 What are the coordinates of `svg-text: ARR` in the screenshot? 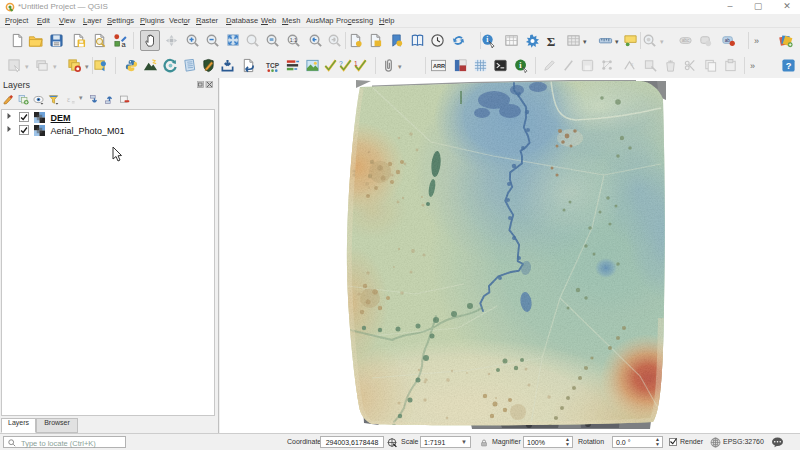 It's located at (439, 66).